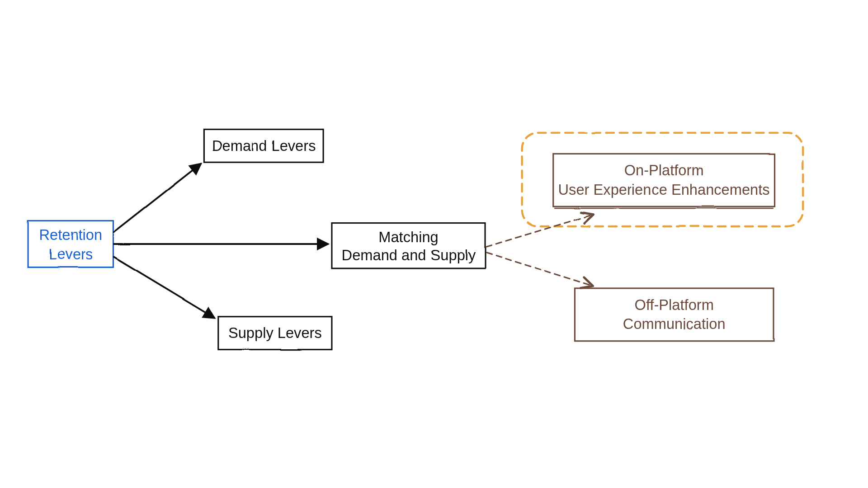 The height and width of the screenshot is (488, 868). What do you see at coordinates (157, 198) in the screenshot?
I see `edge-root-to-demand` at bounding box center [157, 198].